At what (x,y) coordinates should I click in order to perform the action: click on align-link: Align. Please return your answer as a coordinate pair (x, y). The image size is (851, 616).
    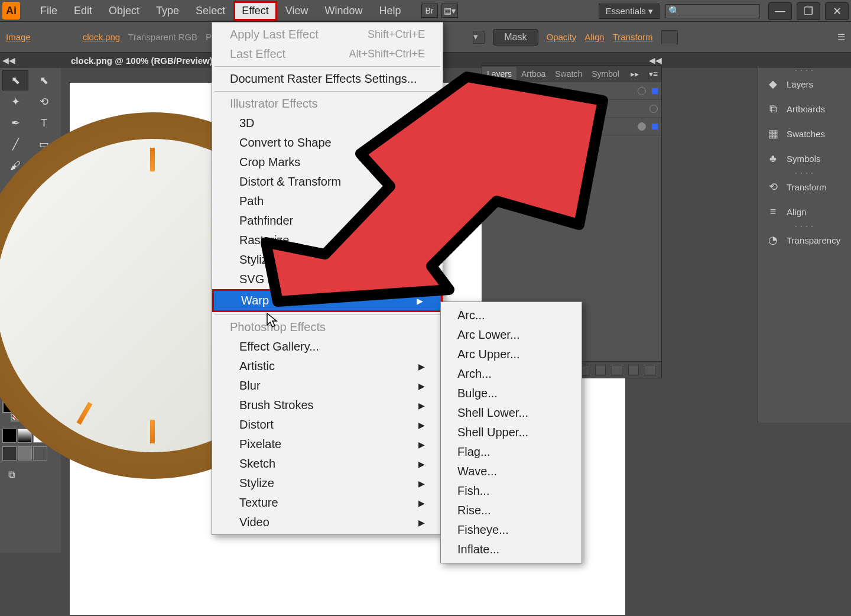
    Looking at the image, I should click on (595, 37).